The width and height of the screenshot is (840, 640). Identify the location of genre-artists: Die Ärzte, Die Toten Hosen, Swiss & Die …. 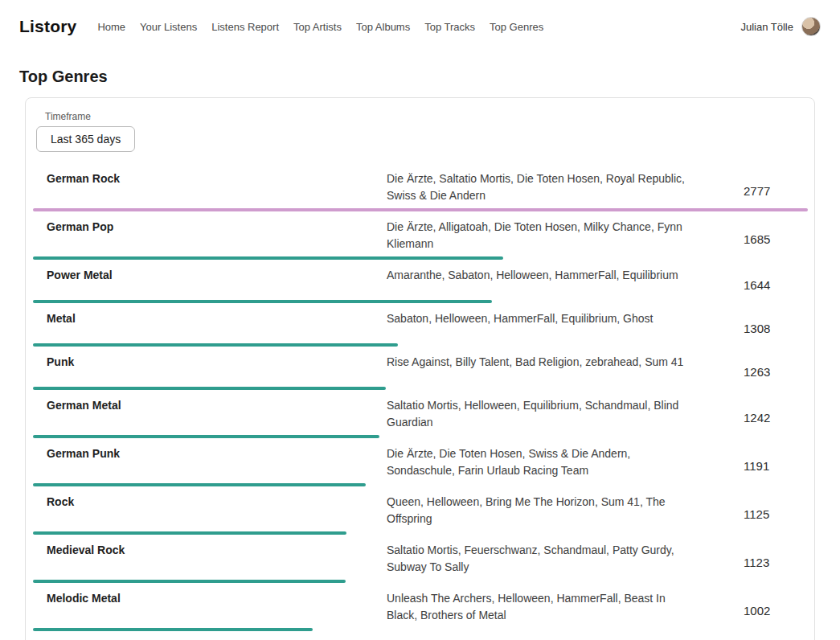
(542, 466).